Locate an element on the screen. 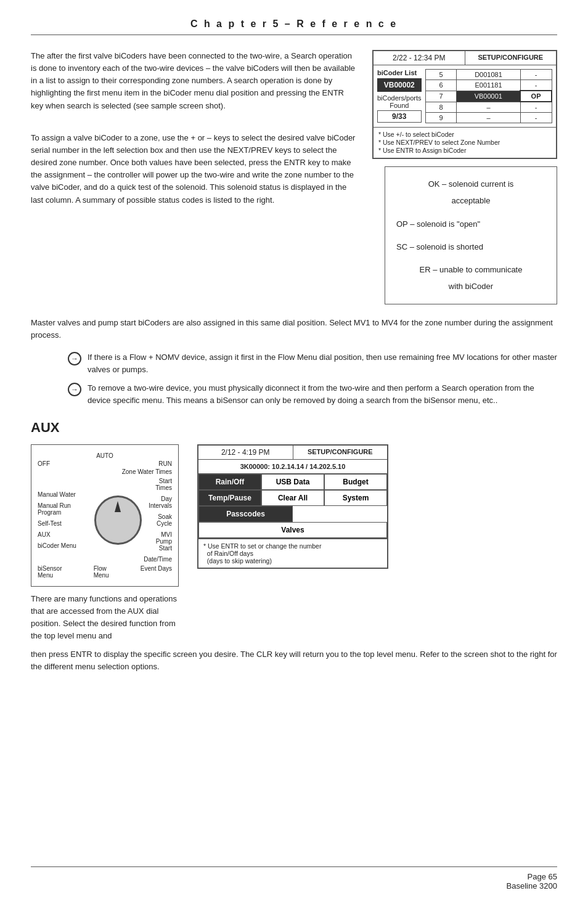  aux-heading: AUX is located at coordinates (294, 428).